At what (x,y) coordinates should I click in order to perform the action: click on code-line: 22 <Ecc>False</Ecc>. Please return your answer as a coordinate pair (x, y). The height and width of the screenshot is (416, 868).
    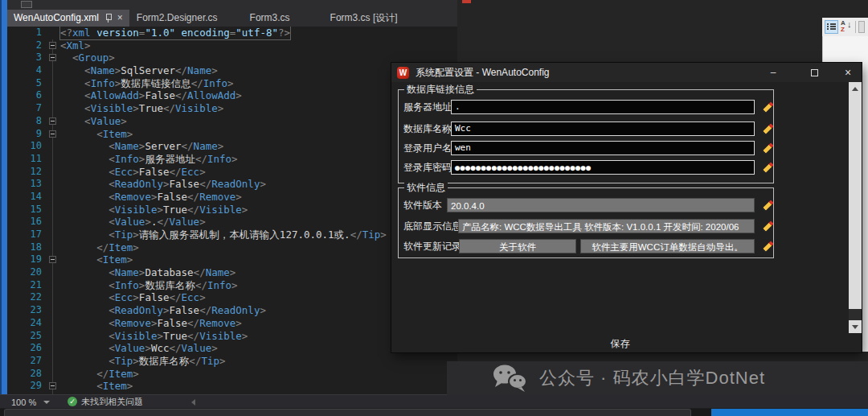
    Looking at the image, I should click on (232, 298).